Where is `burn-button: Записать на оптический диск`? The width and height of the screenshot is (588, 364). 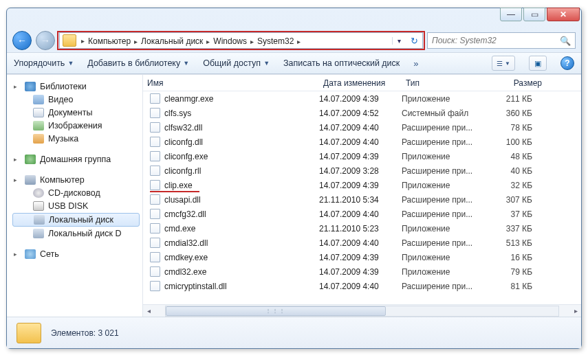 burn-button: Записать на оптический диск is located at coordinates (341, 63).